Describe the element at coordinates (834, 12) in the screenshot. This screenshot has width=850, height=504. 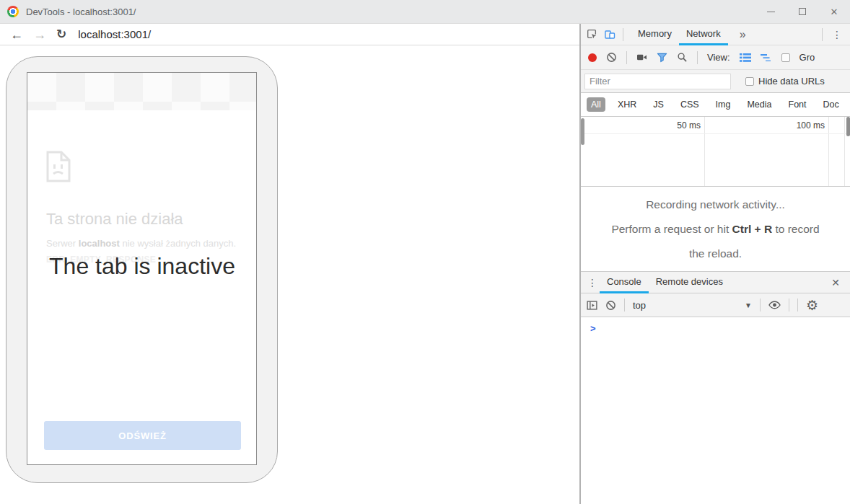
I see `close-icon: ✕` at that location.